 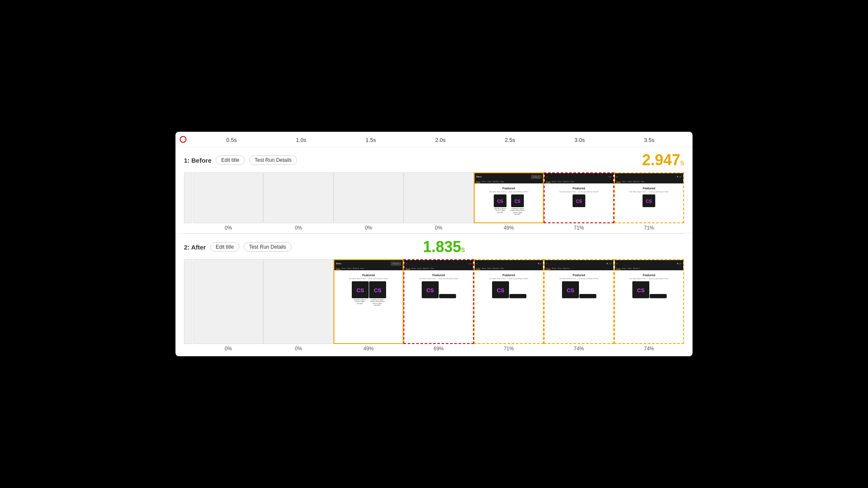 What do you see at coordinates (198, 160) in the screenshot?
I see `before-title: 1: Before` at bounding box center [198, 160].